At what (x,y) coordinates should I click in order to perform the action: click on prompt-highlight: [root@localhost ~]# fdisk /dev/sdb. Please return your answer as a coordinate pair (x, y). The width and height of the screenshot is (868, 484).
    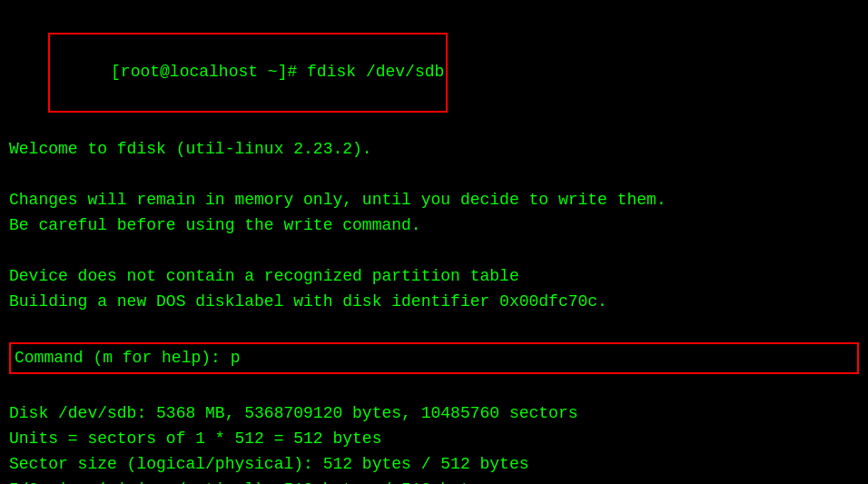
    Looking at the image, I should click on (248, 73).